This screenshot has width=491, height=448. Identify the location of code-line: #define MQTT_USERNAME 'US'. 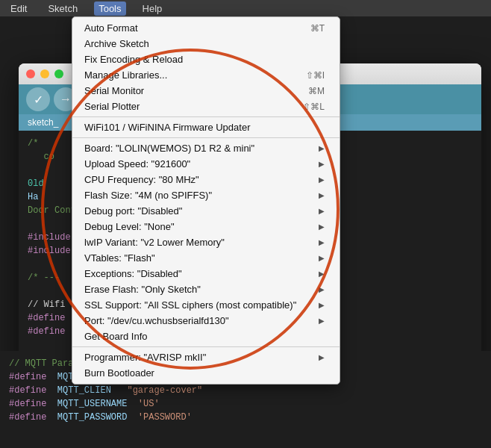
(246, 404).